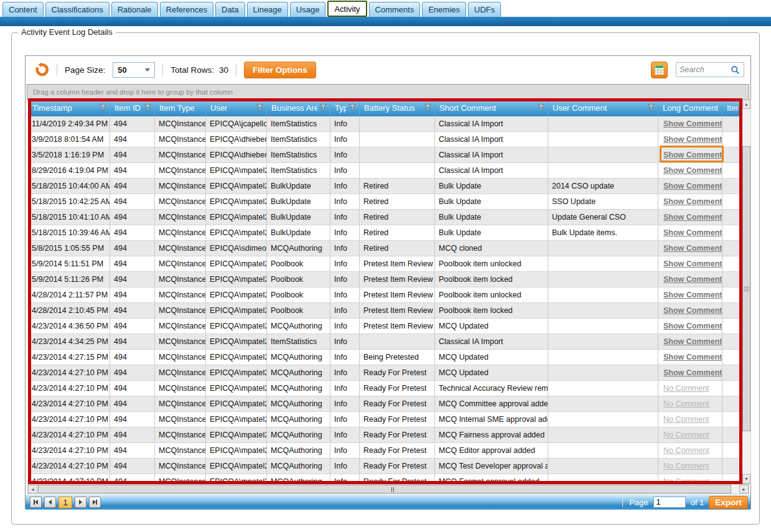 This screenshot has width=771, height=532. I want to click on vertical-scrollbar-thumb, so click(747, 289).